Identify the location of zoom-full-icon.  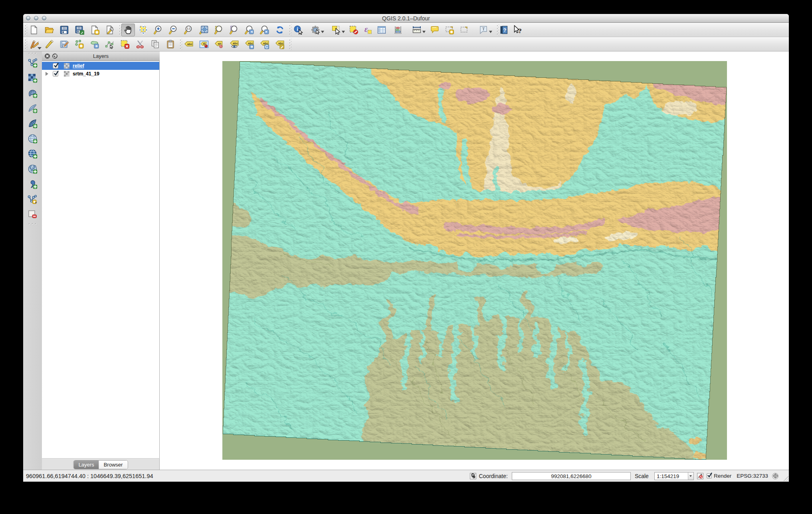
(204, 30).